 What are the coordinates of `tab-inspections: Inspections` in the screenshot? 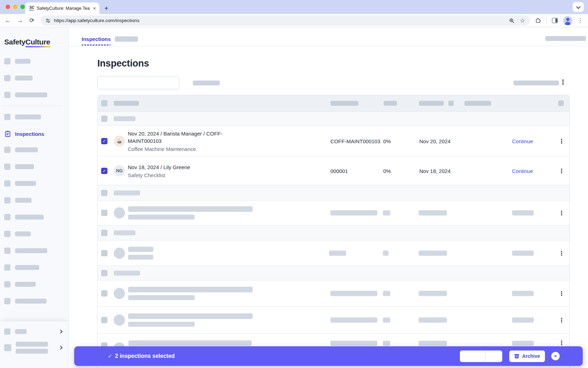 It's located at (96, 41).